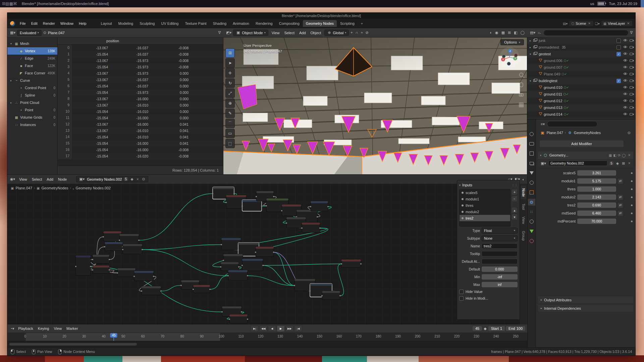  Describe the element at coordinates (12, 328) in the screenshot. I see `editor-type-icon: ◔▾` at that location.